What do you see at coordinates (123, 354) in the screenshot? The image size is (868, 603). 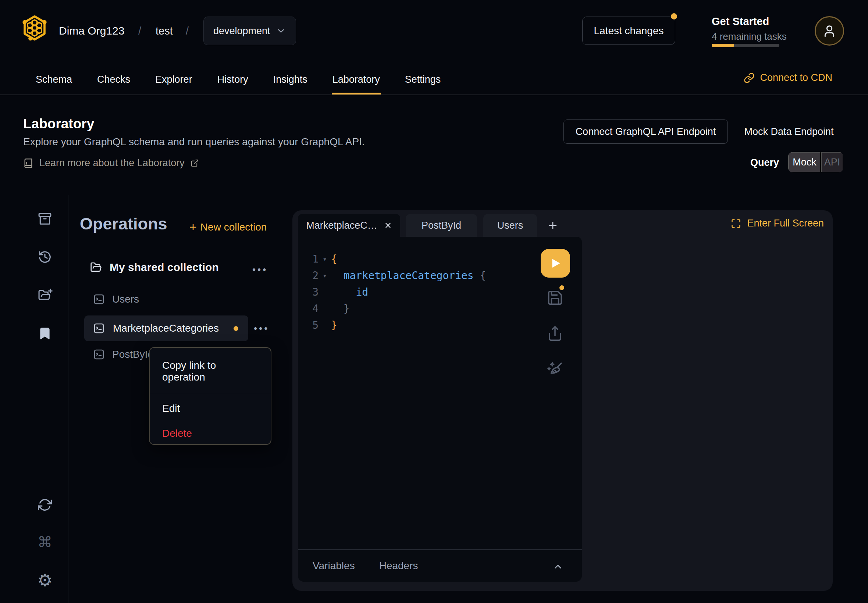 I see `operation-item-postbyid: PostById` at bounding box center [123, 354].